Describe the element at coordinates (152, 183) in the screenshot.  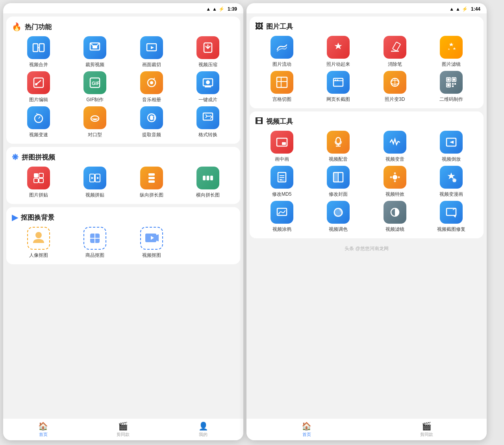
I see `tool-vertical-long: 纵向拼长图` at that location.